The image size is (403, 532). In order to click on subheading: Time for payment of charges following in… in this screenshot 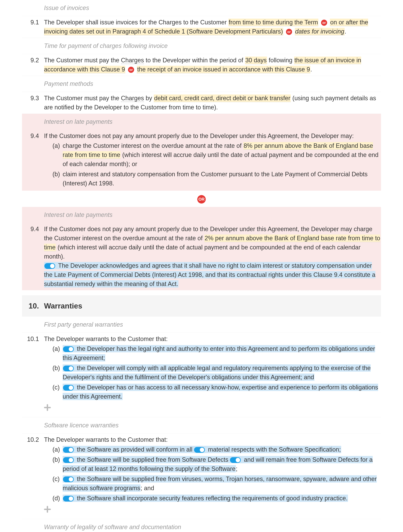, I will do `click(213, 46)`.